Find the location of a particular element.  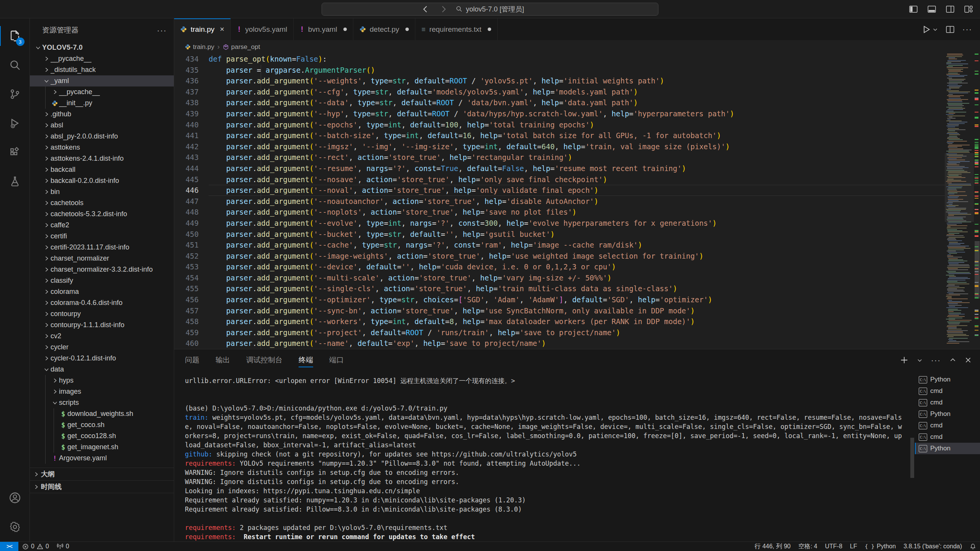

tree-item: colorama is located at coordinates (102, 292).